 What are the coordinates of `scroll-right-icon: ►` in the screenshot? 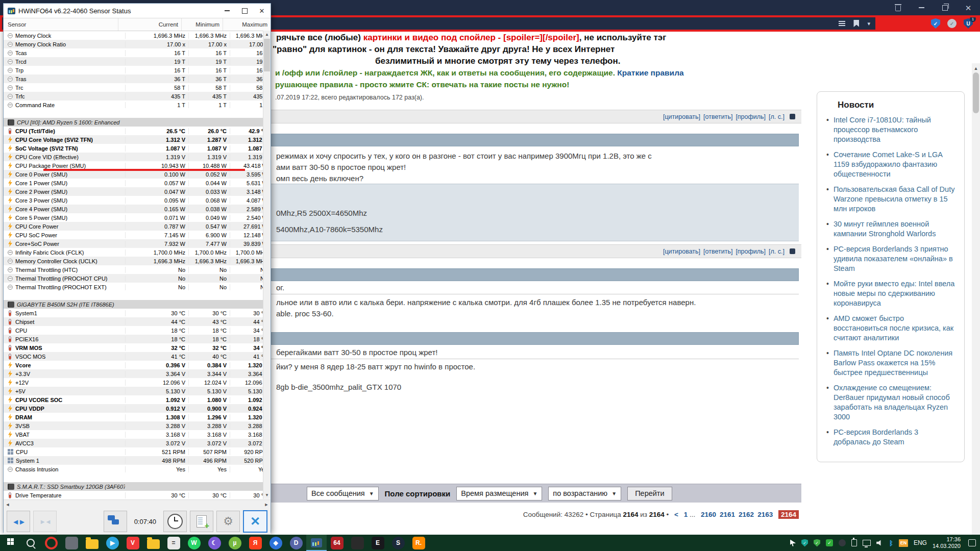 It's located at (266, 505).